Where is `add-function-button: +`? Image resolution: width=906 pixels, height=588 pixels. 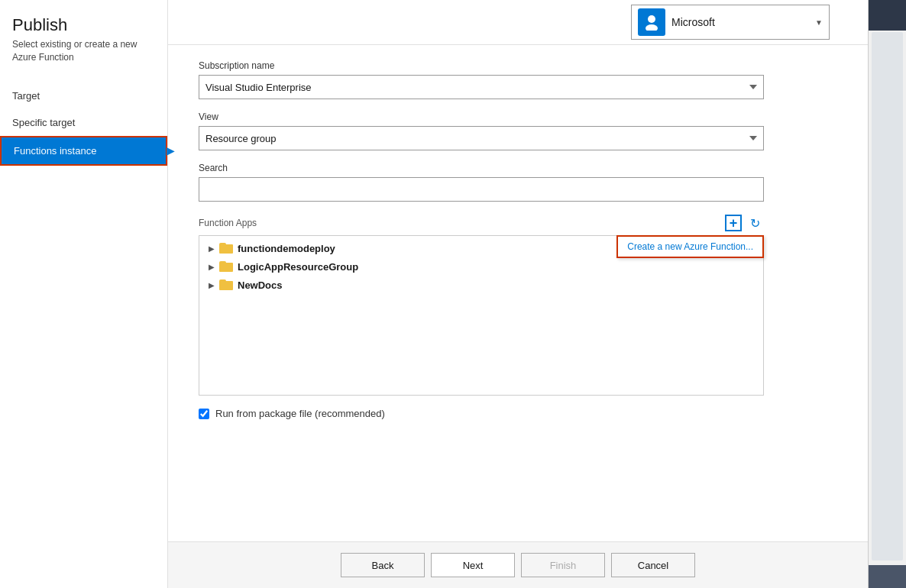
add-function-button: + is located at coordinates (733, 223).